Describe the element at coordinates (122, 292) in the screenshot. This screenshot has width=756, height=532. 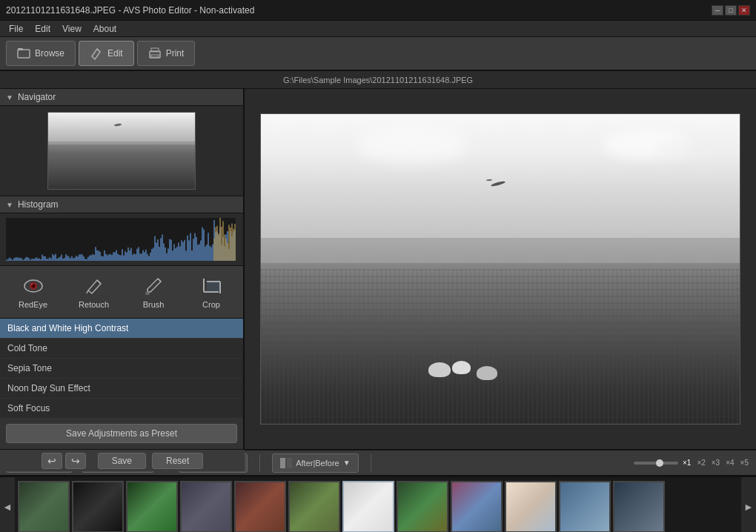
I see `tools-row: RedEye Retouch` at that location.